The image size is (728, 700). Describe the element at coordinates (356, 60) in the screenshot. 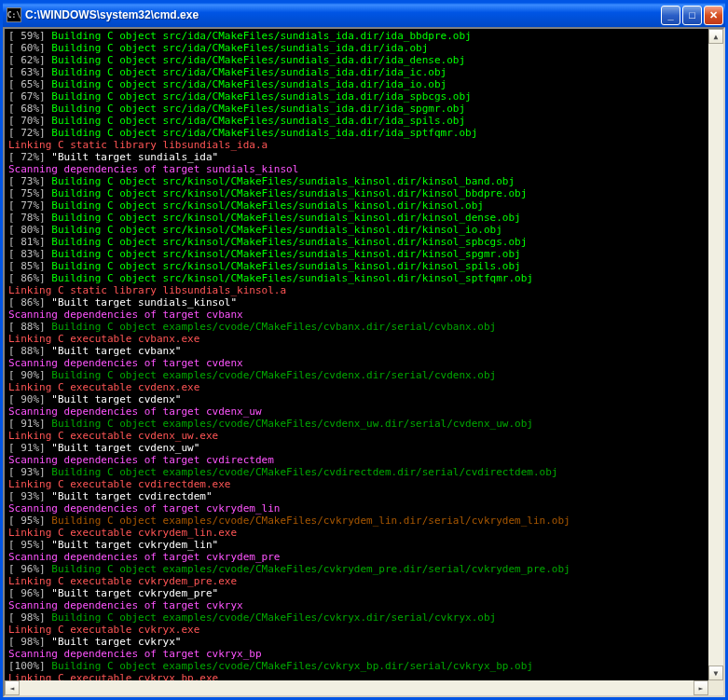

I see `terminal-line: [ 62%] Building C object src/ida/CMakeFi…` at that location.